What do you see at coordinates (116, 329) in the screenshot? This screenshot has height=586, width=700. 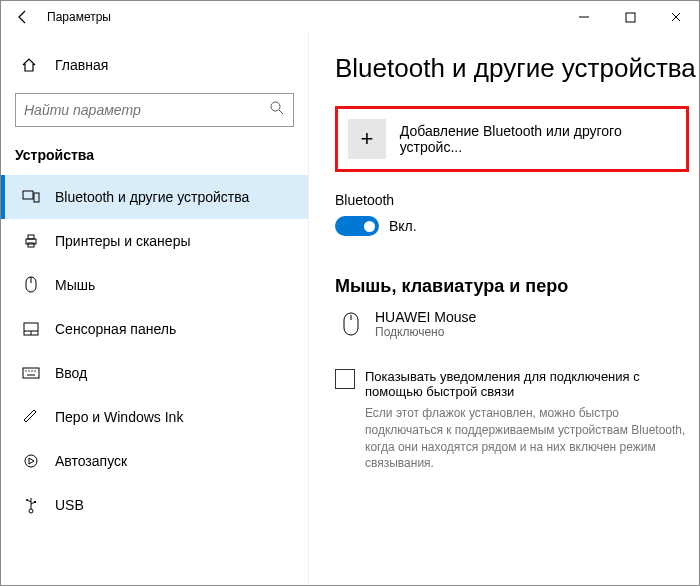 I see `nav-label: Сенсорная панель` at bounding box center [116, 329].